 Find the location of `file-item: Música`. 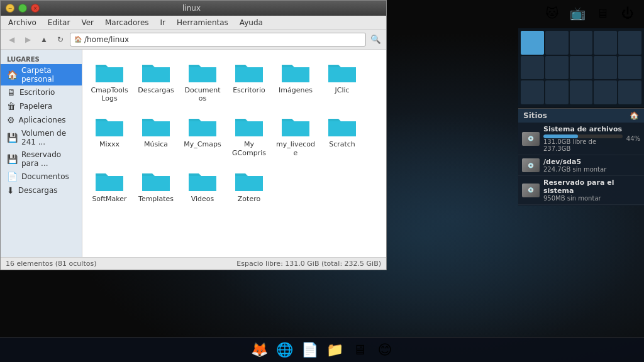

file-item: Música is located at coordinates (156, 134).